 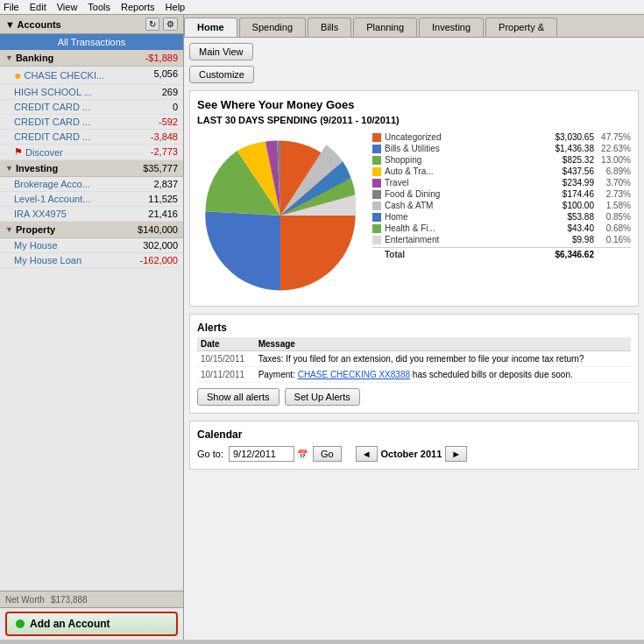 I want to click on calendar-section: Calendar Go to: 📅 Go ◄ October 2011 ►, so click(x=414, y=445).